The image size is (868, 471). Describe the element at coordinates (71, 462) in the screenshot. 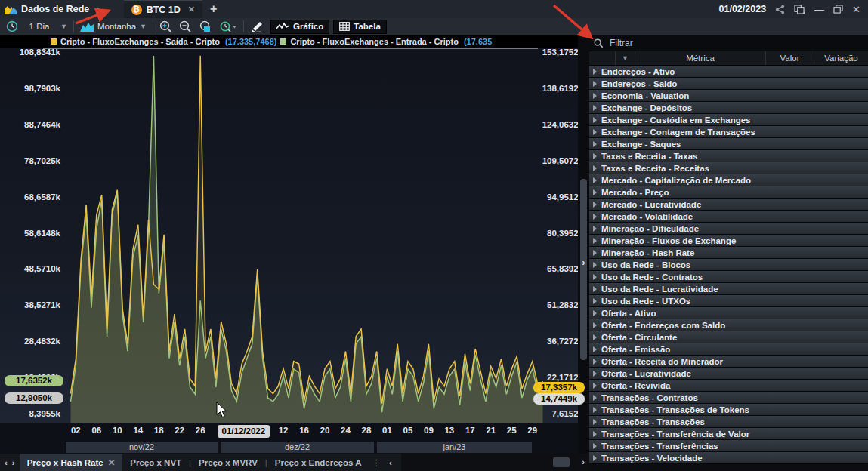

I see `tab-preco-x-hash-rate: Preço x Hash Rate ✕` at that location.